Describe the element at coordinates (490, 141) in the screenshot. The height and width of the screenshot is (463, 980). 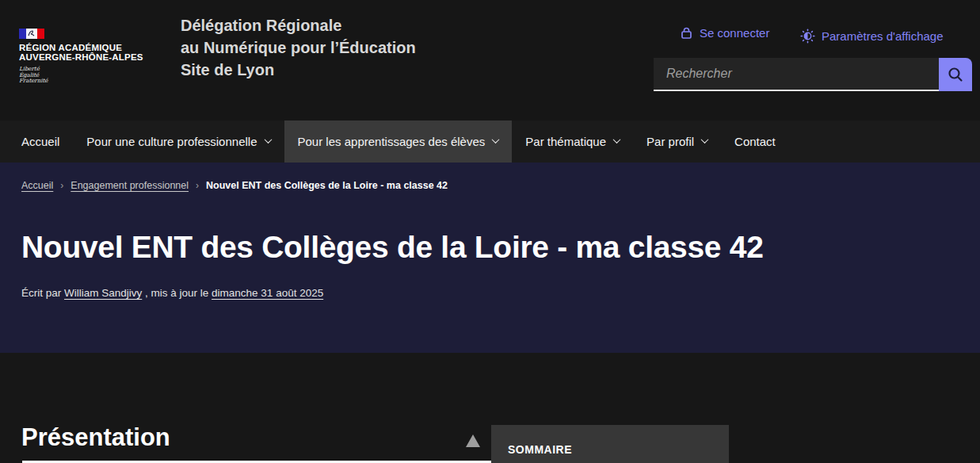
I see `main-nav: AccueilPour une culture professionnelleP…` at that location.